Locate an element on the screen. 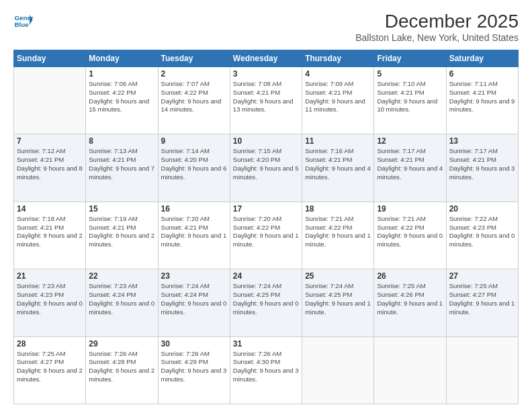 The height and width of the screenshot is (411, 532). day-number: 1 is located at coordinates (122, 74).